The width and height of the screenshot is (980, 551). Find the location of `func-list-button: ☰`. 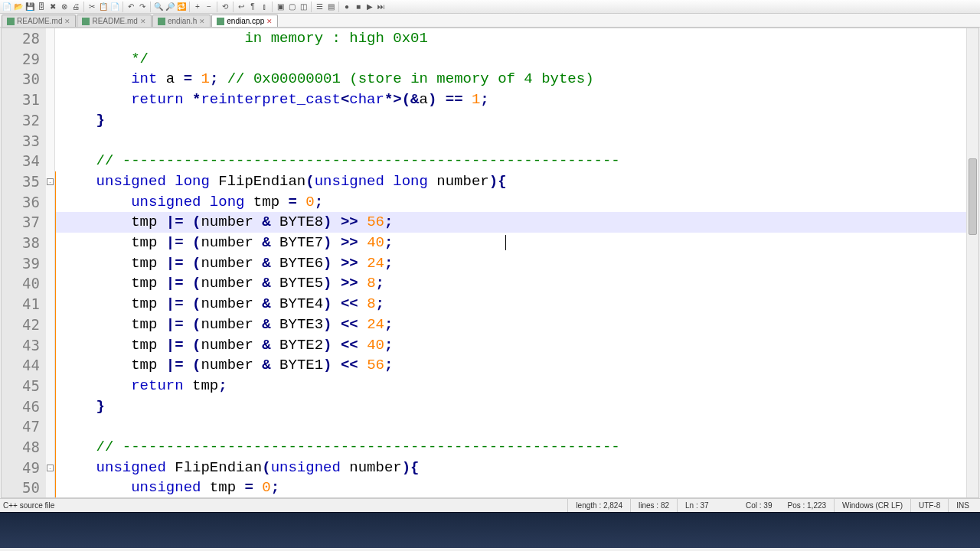

func-list-button: ☰ is located at coordinates (319, 7).